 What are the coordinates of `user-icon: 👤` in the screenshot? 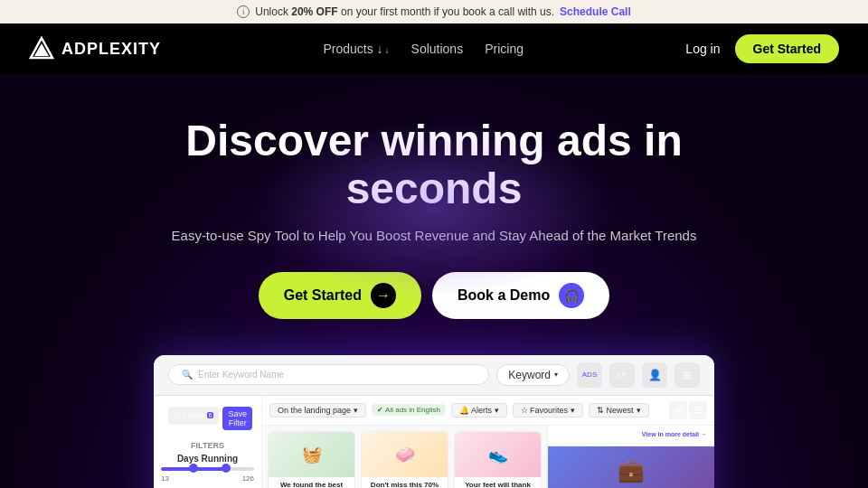 It's located at (655, 375).